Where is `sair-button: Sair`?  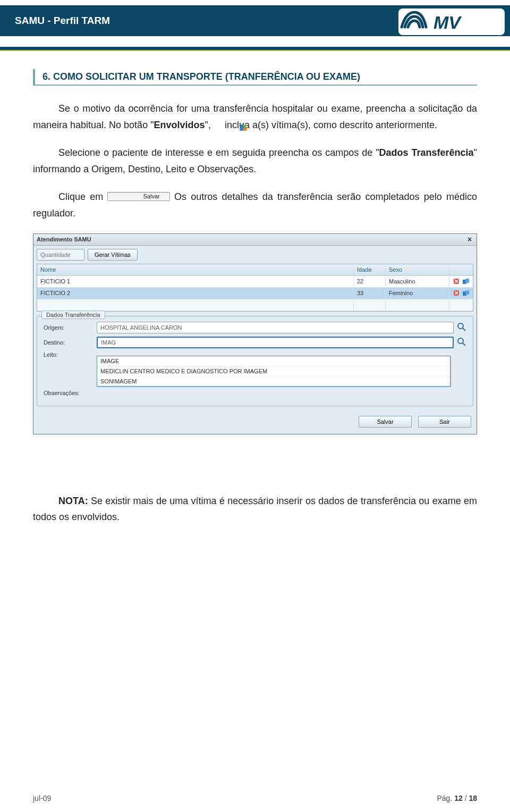 sair-button: Sair is located at coordinates (445, 422).